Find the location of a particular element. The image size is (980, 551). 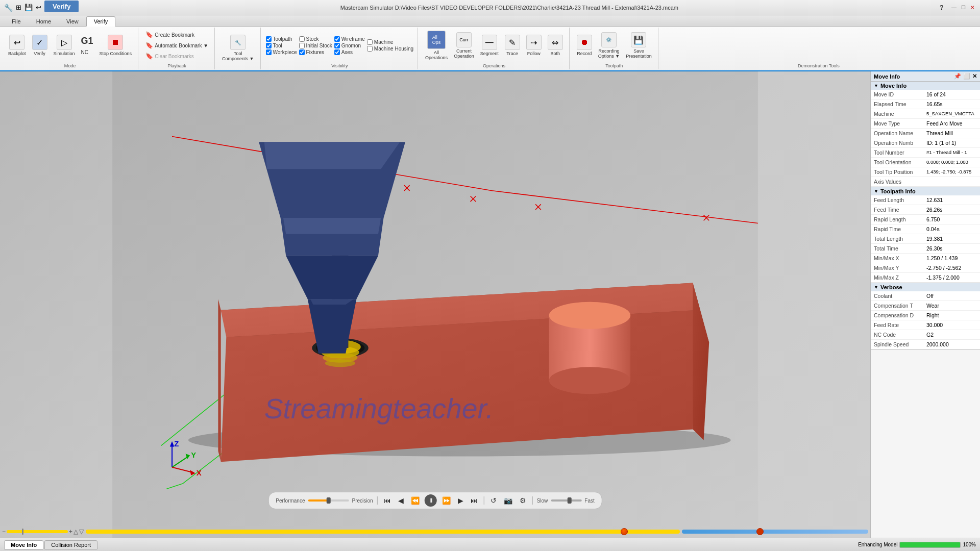

progress-bar-fill is located at coordinates (930, 545).